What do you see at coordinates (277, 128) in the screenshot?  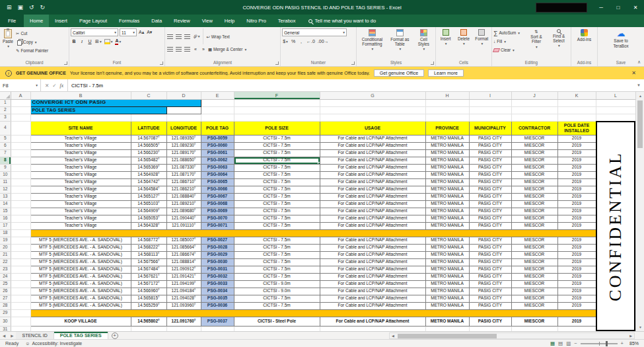 I see `table-header-F: POLE SIZE` at bounding box center [277, 128].